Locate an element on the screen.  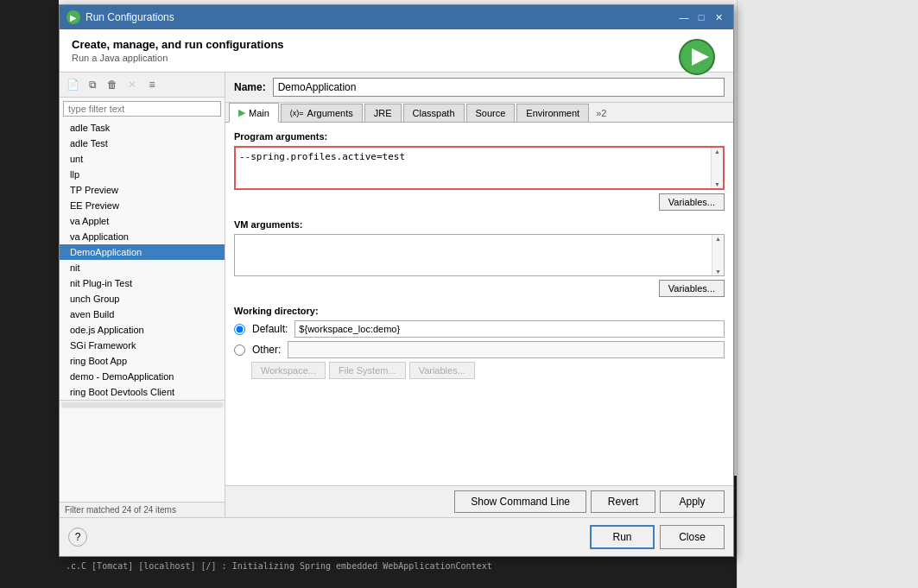
list-item: SGi Framework is located at coordinates (142, 345).